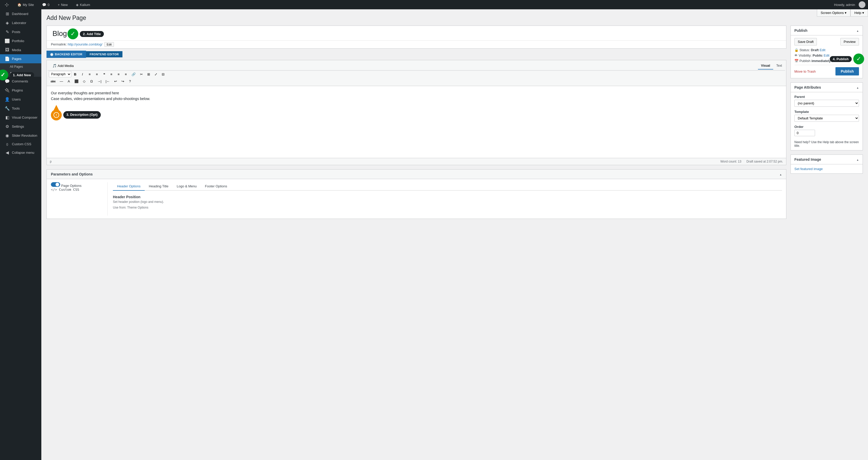  Describe the element at coordinates (21, 32) in the screenshot. I see `sidebar-item-posts: ✎ Posts` at that location.